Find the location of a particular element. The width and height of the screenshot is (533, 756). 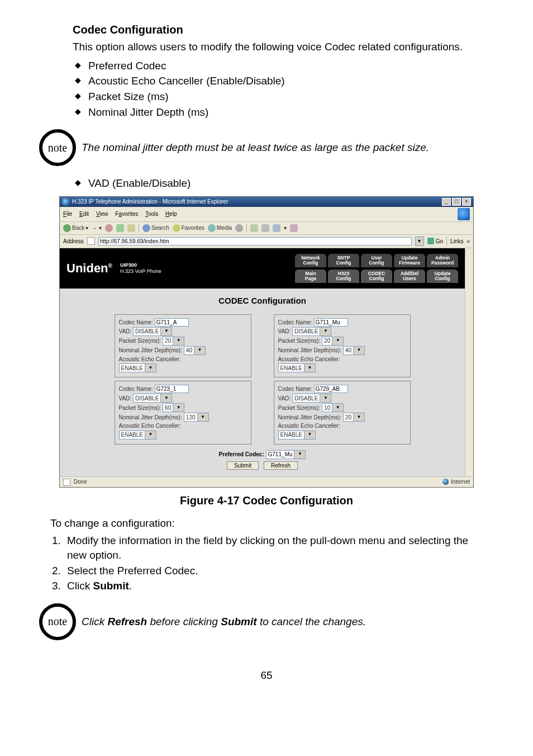

preferred-codec-row: Preferred Codec: G711_Mu▼ is located at coordinates (263, 455).